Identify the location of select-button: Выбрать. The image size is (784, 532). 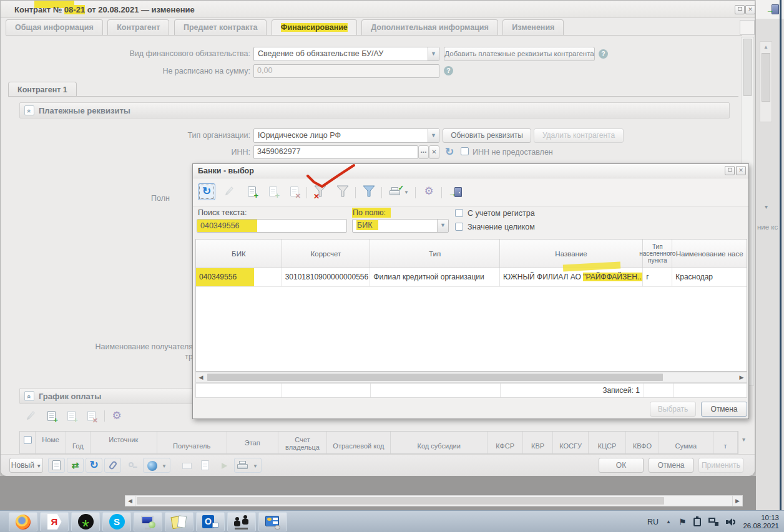
(673, 409).